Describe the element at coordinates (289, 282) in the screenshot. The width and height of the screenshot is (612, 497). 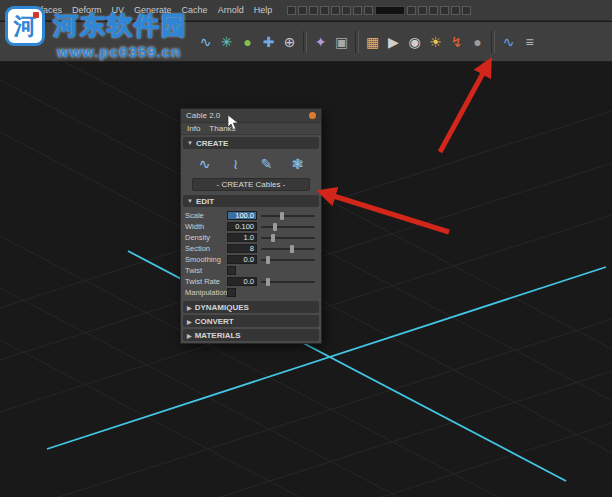
I see `slider-twist-rate` at that location.